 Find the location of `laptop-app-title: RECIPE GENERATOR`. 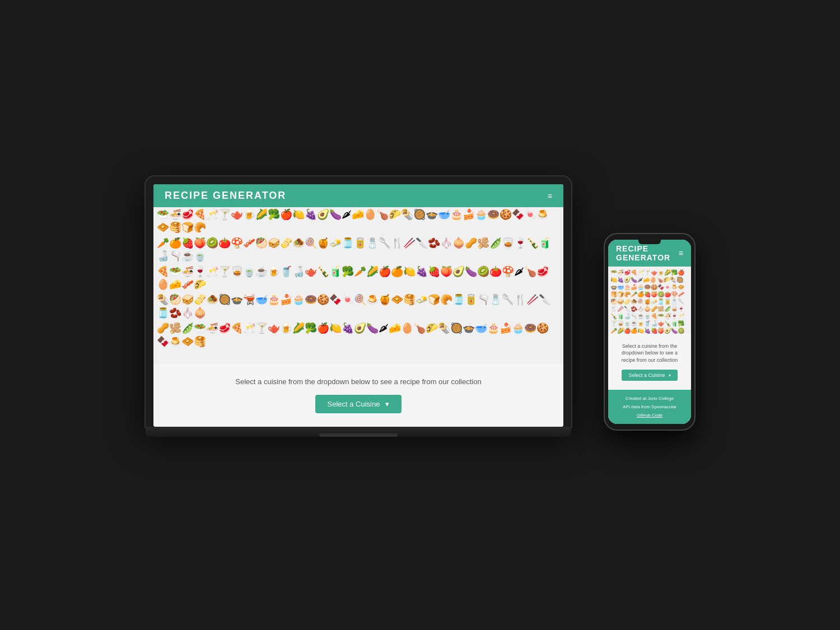

laptop-app-title: RECIPE GENERATOR is located at coordinates (225, 196).